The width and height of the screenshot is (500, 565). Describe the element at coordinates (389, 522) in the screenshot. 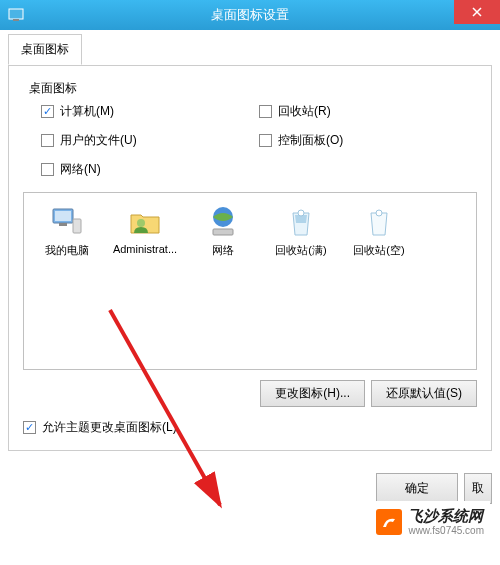

I see `watermark-logo-icon` at that location.